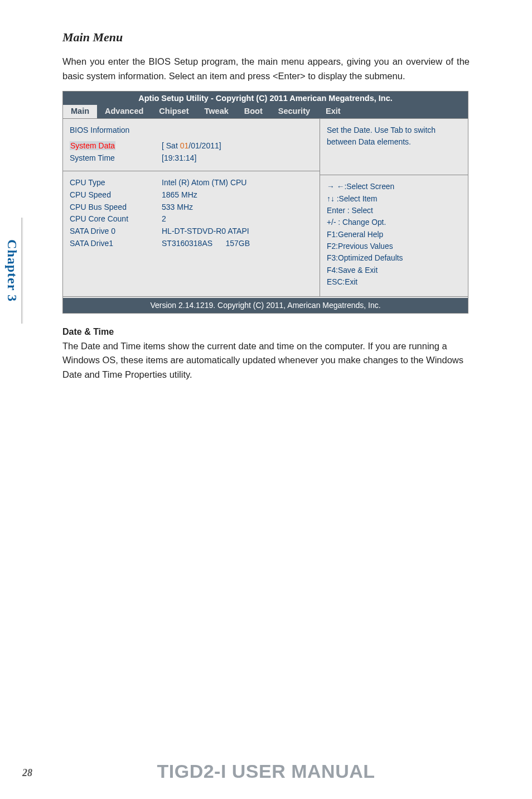  What do you see at coordinates (394, 199) in the screenshot?
I see `help-line: ↑↓ :Select Item` at bounding box center [394, 199].